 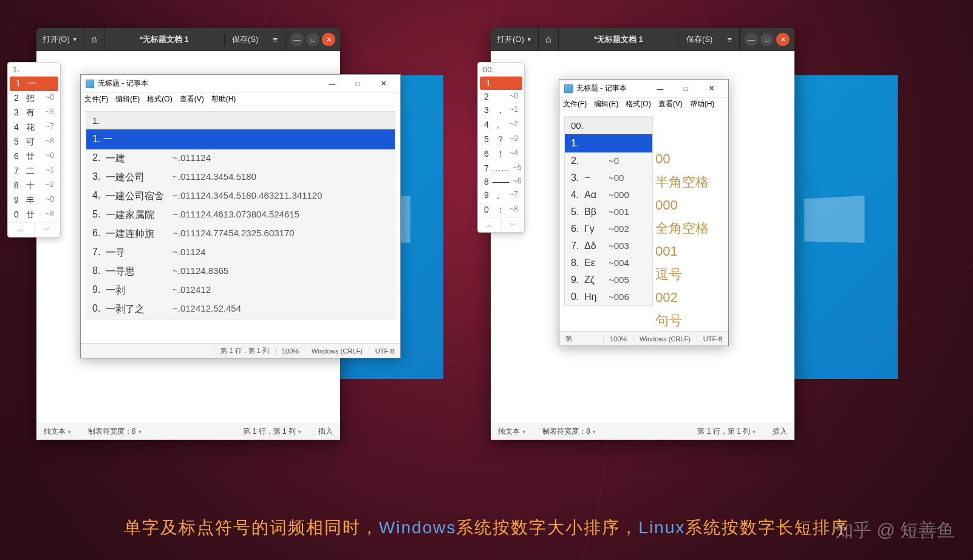 What do you see at coordinates (241, 290) in the screenshot?
I see `candidate-item: 9.一剥~.012412` at bounding box center [241, 290].